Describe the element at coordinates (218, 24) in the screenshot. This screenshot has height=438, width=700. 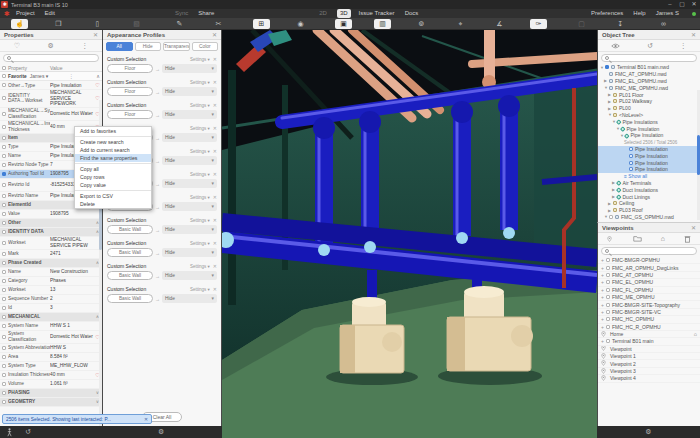
I see `clip-tool-icon: ✂` at that location.